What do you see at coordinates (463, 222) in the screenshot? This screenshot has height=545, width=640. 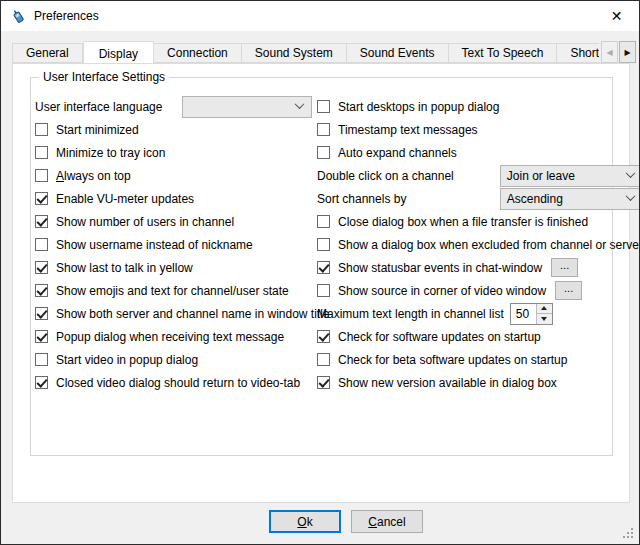 I see `checkbox-label: Close dialog box when a file transfer is…` at bounding box center [463, 222].